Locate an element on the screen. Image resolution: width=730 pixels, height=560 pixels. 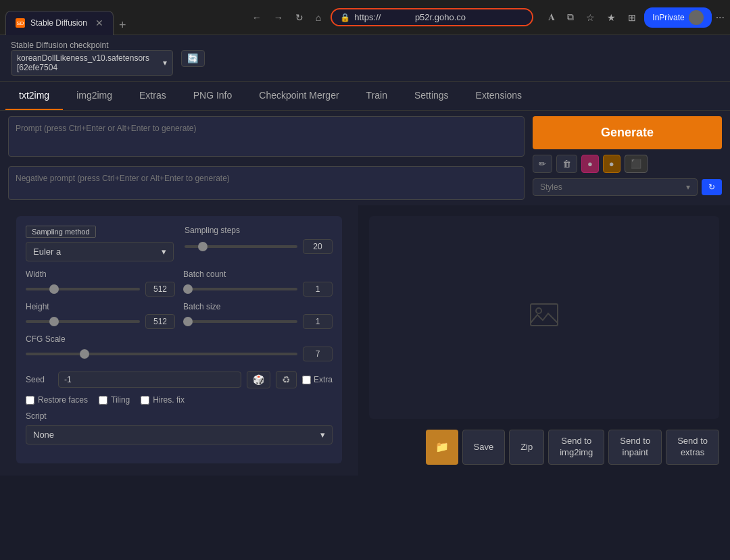
hires-fix-input is located at coordinates (145, 400).